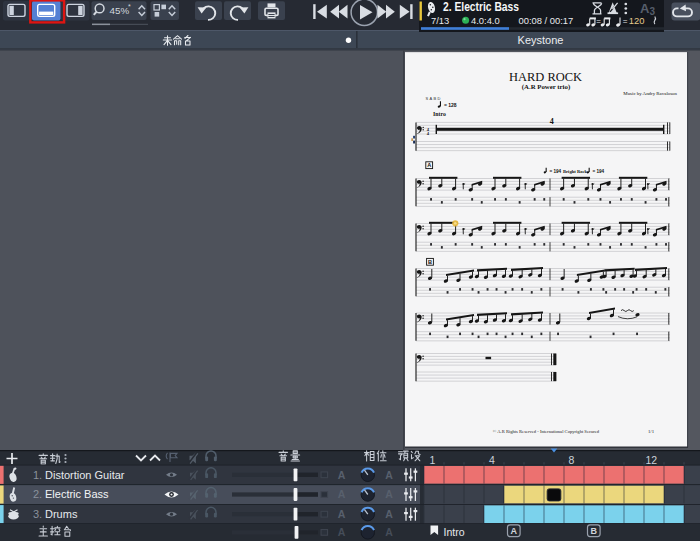 Image resolution: width=700 pixels, height=541 pixels. What do you see at coordinates (62, 514) in the screenshot?
I see `svg-text: Drums` at bounding box center [62, 514].